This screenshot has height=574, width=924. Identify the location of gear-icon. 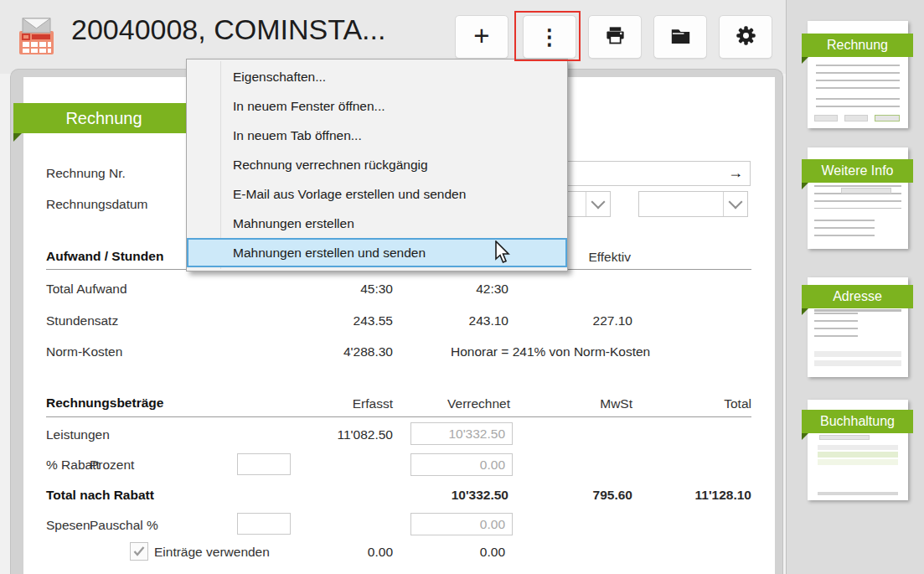
(746, 37).